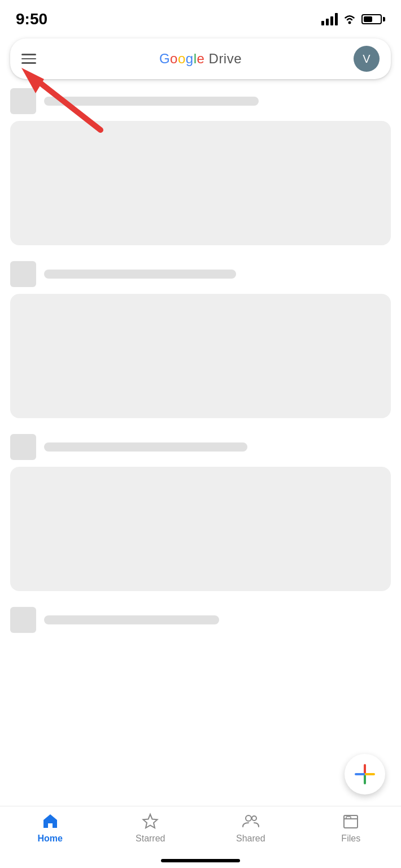 The image size is (401, 868). What do you see at coordinates (50, 839) in the screenshot?
I see `nav-home-label: Home` at bounding box center [50, 839].